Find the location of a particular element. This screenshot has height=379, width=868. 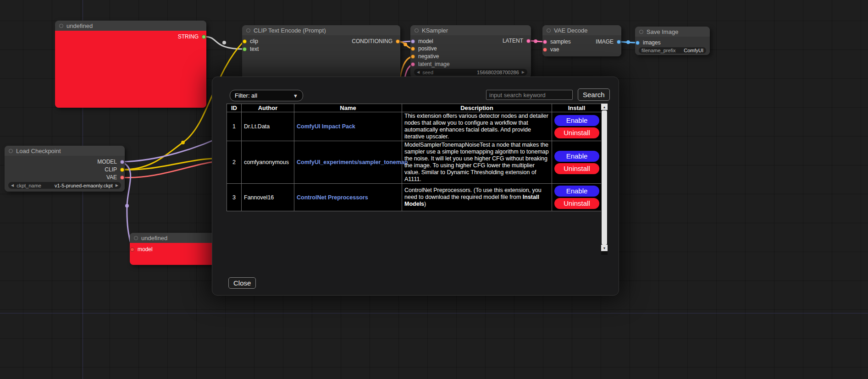

column-header: Install is located at coordinates (577, 108).